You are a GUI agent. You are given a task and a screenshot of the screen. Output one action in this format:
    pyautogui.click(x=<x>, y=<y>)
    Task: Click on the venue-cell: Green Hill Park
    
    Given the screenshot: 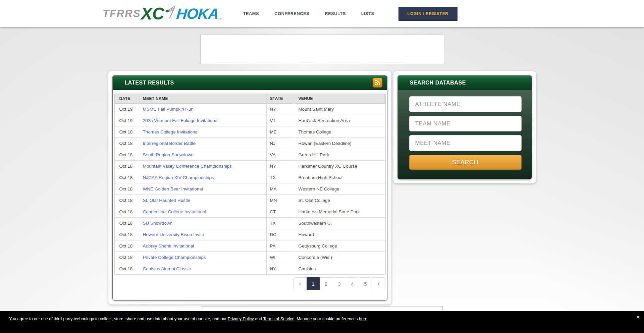 What is the action you would take?
    pyautogui.click(x=340, y=155)
    